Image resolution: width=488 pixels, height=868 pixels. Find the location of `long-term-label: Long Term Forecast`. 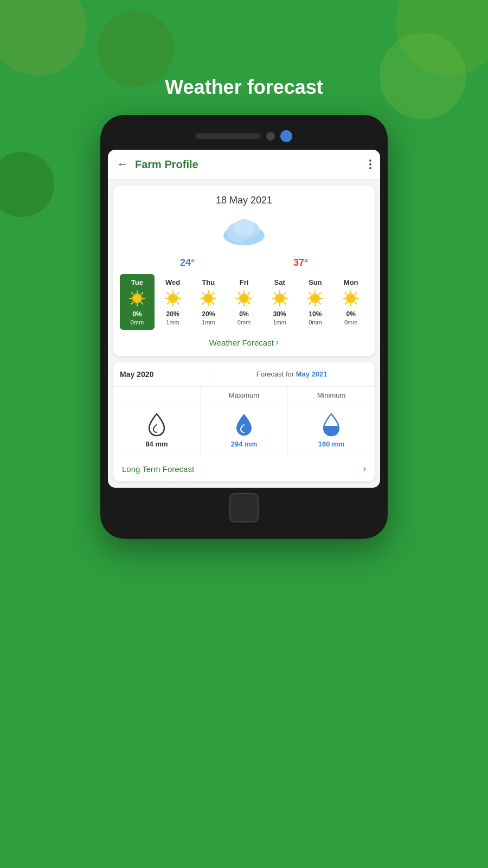

long-term-label: Long Term Forecast is located at coordinates (158, 469).